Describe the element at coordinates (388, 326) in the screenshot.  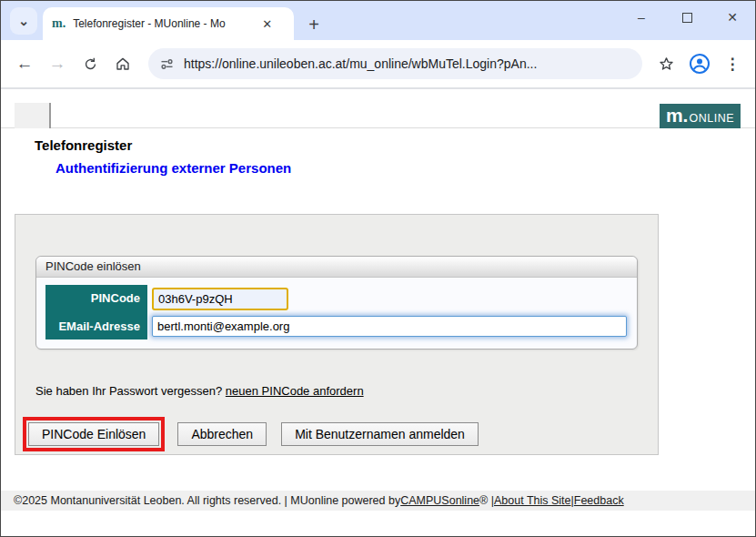
I see `email-cell` at that location.